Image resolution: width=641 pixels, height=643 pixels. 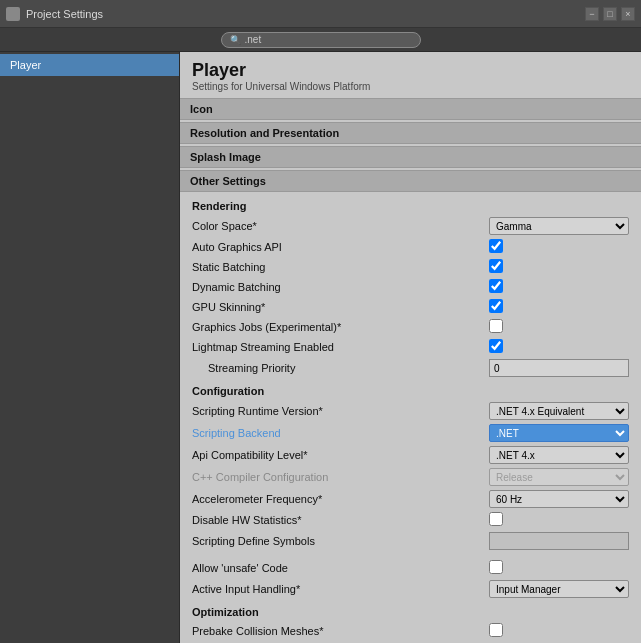 What do you see at coordinates (340, 287) in the screenshot?
I see `label-dynamic-batching: Dynamic Batching` at bounding box center [340, 287].